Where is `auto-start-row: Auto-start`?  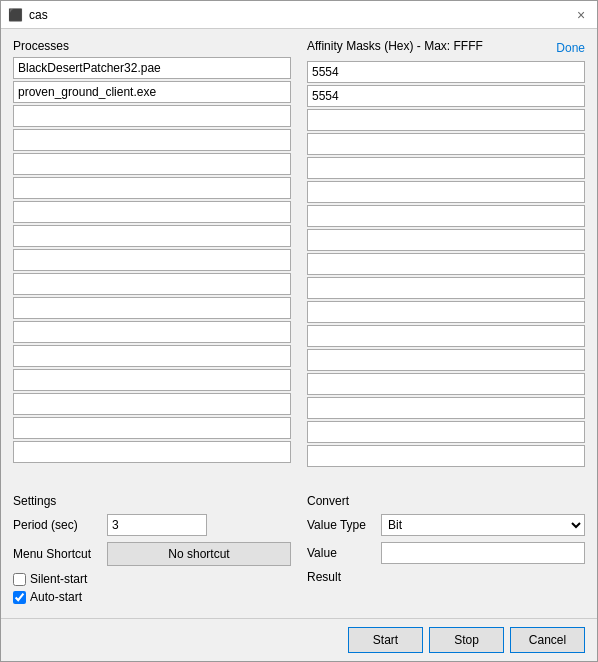
auto-start-row: Auto-start is located at coordinates (152, 597).